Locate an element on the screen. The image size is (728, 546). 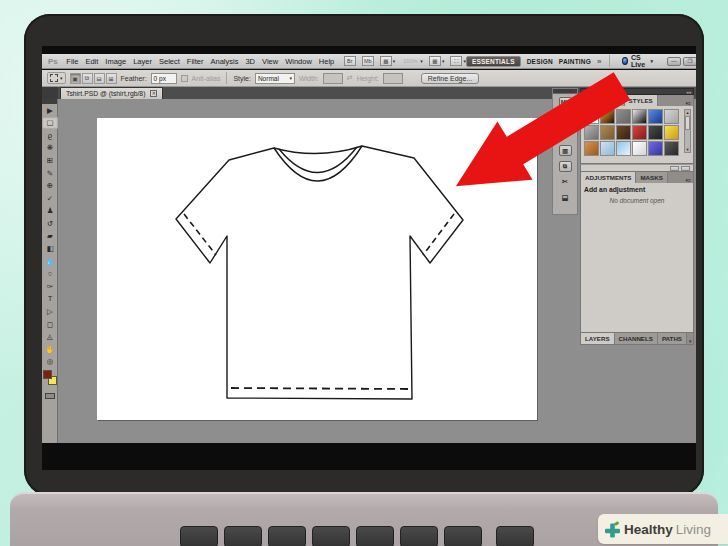
workspace-design: DESIGN is located at coordinates (540, 62).